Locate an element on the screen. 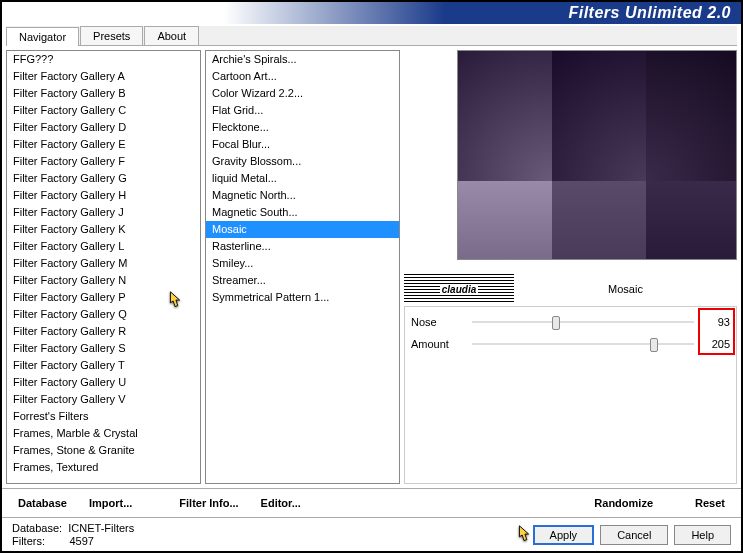 The image size is (743, 553). filter-item: Cartoon Art... is located at coordinates (302, 76).